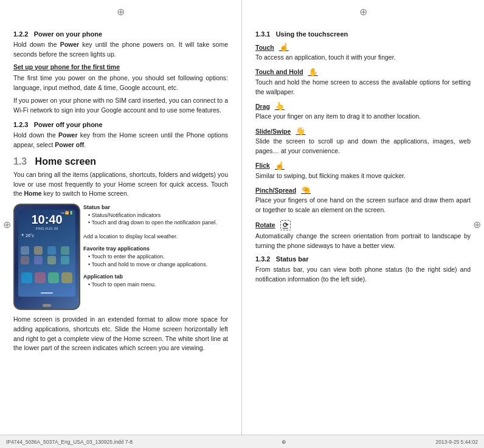 This screenshot has width=484, height=448. I want to click on crosshair-top-right-icon: ⊕, so click(364, 12).